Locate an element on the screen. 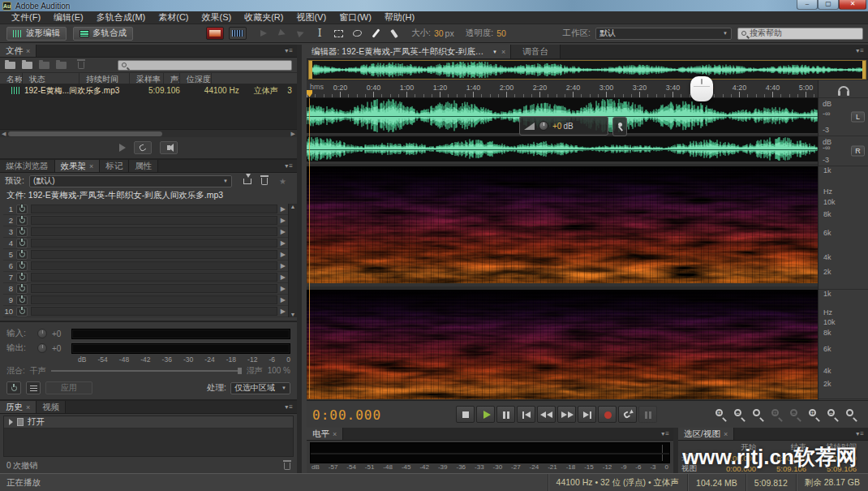  files-table-header: 名称状态持续时间采样率声道位深度 is located at coordinates (148, 78).